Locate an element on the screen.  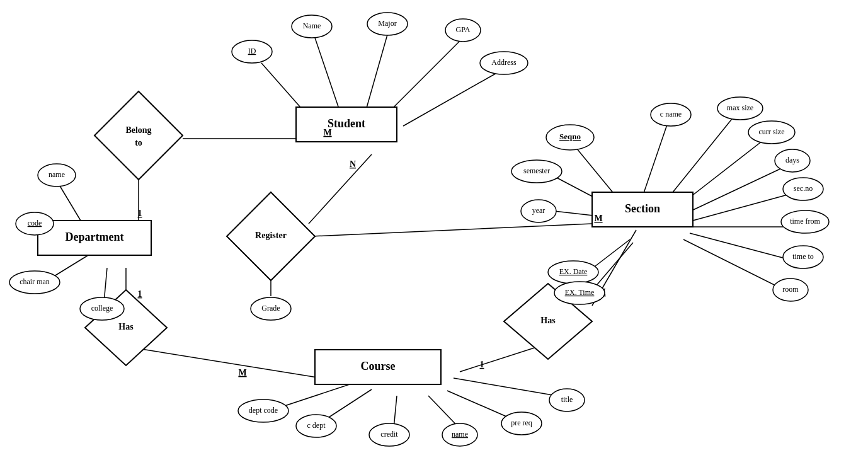
attr-section-seqno-label: Seqno is located at coordinates (570, 136).